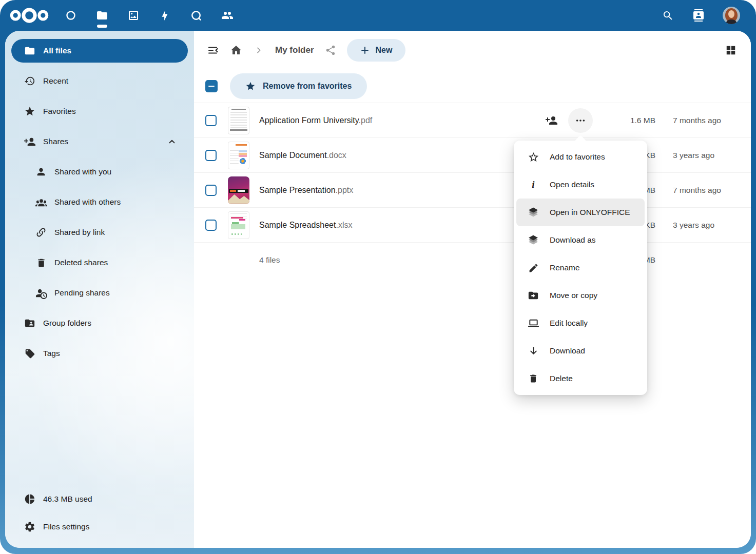 The image size is (756, 554). I want to click on person-clock-icon, so click(41, 293).